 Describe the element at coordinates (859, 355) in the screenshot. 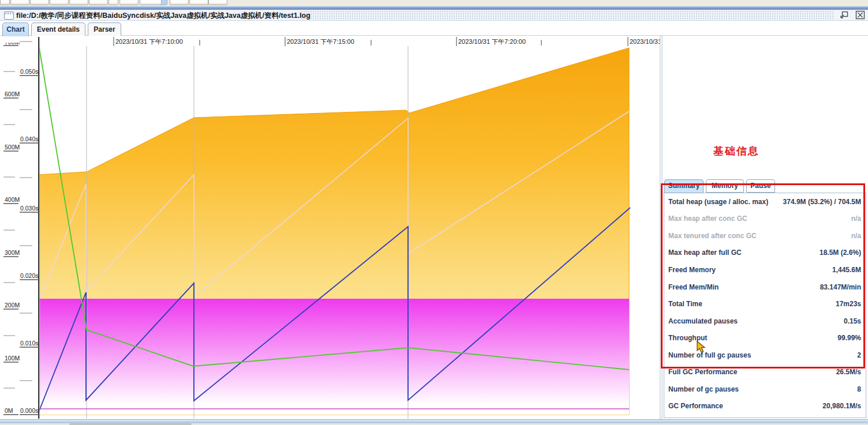

I see `summary-value: 2` at that location.